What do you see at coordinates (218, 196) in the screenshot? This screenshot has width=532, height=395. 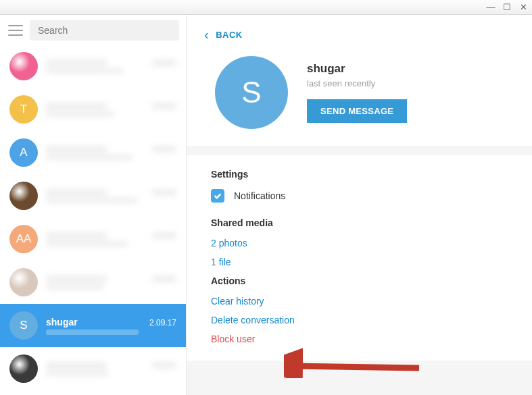 I see `checkbox-checked-icon` at bounding box center [218, 196].